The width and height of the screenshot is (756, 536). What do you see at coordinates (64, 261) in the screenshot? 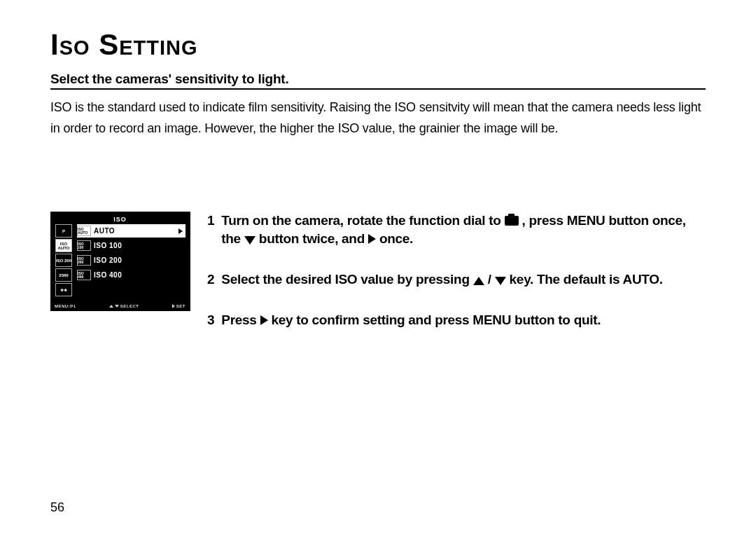
I see `lcd-left-icon: ISO 200` at bounding box center [64, 261].